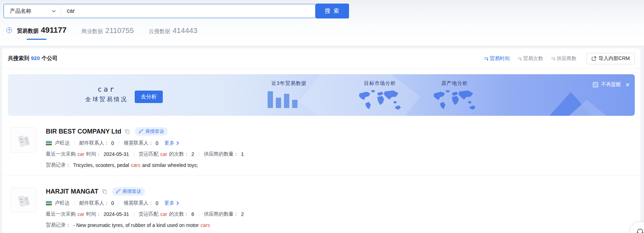 Image resolution: width=644 pixels, height=233 pixels. What do you see at coordinates (497, 59) in the screenshot?
I see `sort-trade-time: 贸易时间` at bounding box center [497, 59].